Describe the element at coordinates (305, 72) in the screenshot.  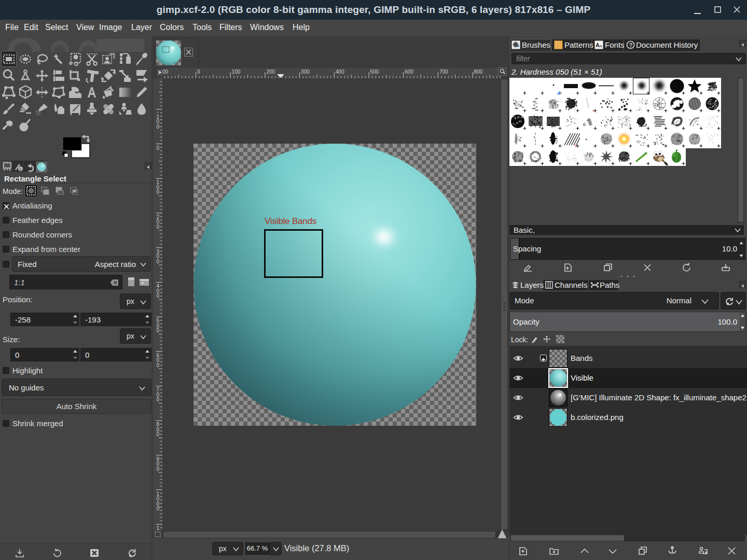
I see `svg-text: 300` at that location.